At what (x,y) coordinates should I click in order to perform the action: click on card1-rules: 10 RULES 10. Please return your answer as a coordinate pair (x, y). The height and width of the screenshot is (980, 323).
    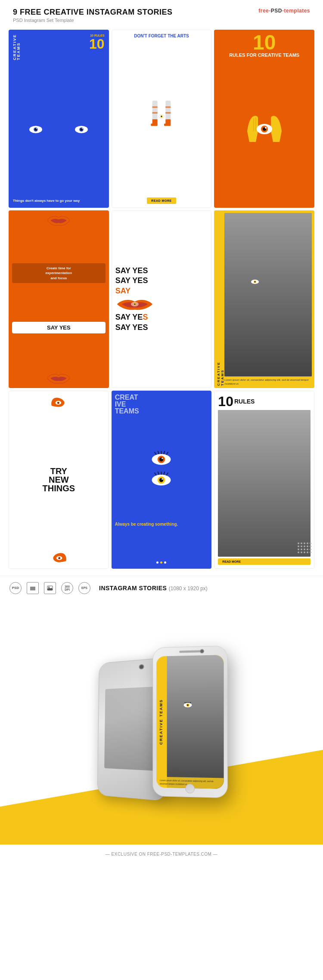
    Looking at the image, I should click on (97, 42).